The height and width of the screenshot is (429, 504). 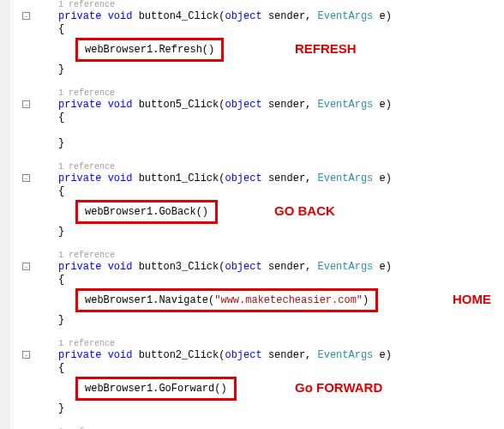 I want to click on method-name: button2_Click, so click(x=179, y=355).